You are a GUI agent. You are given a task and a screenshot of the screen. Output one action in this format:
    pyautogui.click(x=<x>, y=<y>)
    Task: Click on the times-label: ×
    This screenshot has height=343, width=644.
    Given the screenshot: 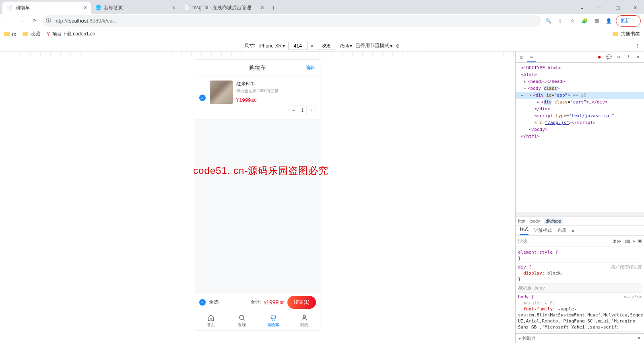 What is the action you would take?
    pyautogui.click(x=312, y=46)
    